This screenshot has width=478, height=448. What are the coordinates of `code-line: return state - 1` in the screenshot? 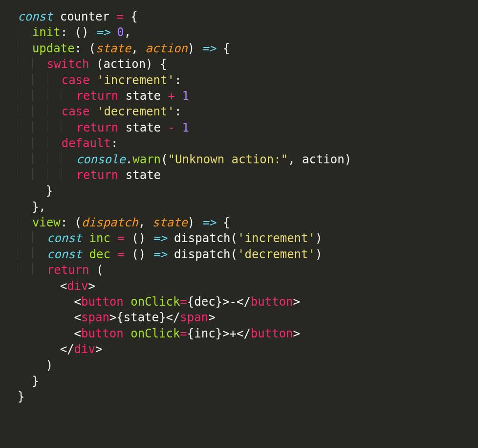 It's located at (243, 128).